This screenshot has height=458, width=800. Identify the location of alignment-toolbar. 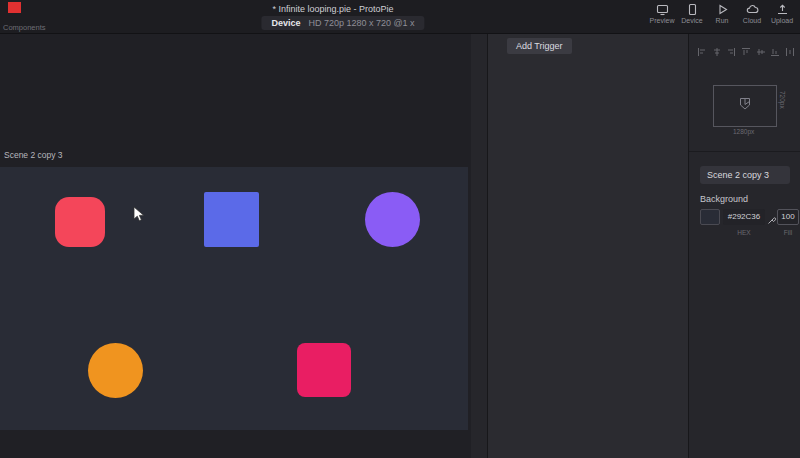
(746, 52).